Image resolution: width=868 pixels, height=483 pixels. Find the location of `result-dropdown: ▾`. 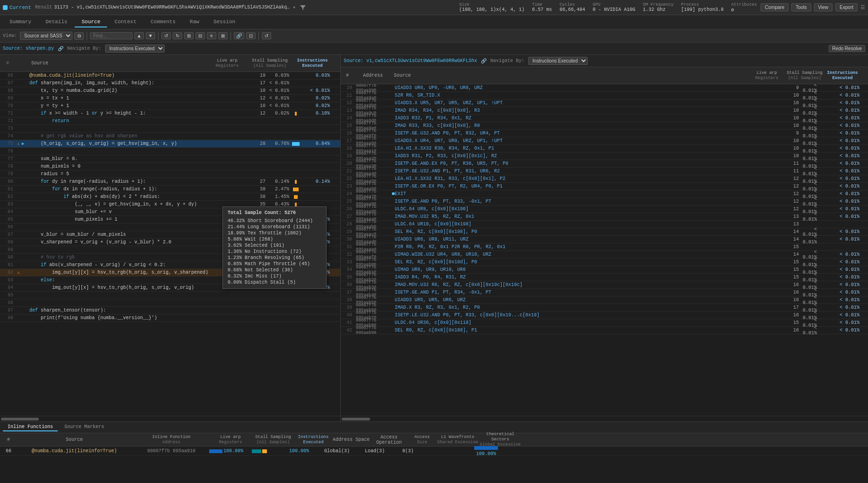

result-dropdown: ▾ is located at coordinates (294, 8).